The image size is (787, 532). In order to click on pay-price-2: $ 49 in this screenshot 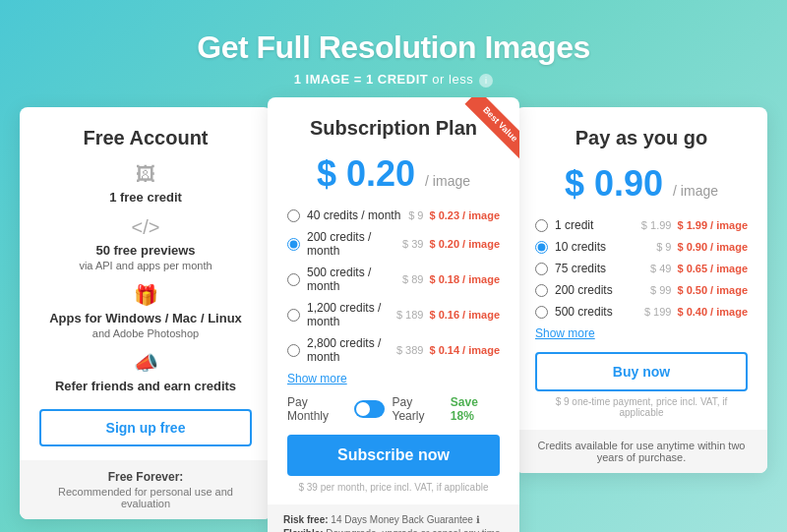, I will do `click(661, 268)`.